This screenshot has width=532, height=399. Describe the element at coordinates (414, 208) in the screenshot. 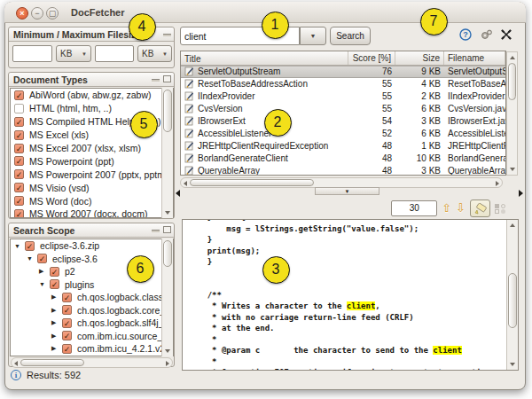

I see `occurrence-count-field: 30` at that location.